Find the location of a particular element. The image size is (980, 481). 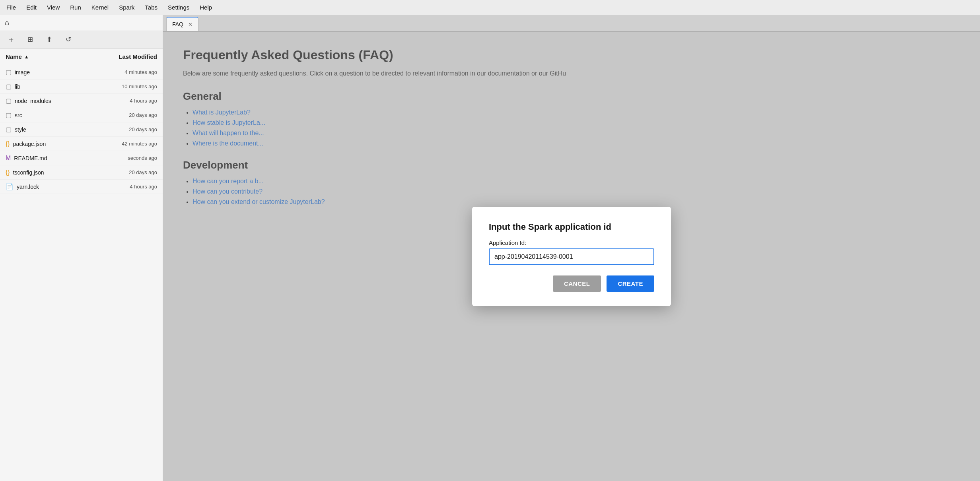

file-name-label: tsconfig.json is located at coordinates (29, 173).